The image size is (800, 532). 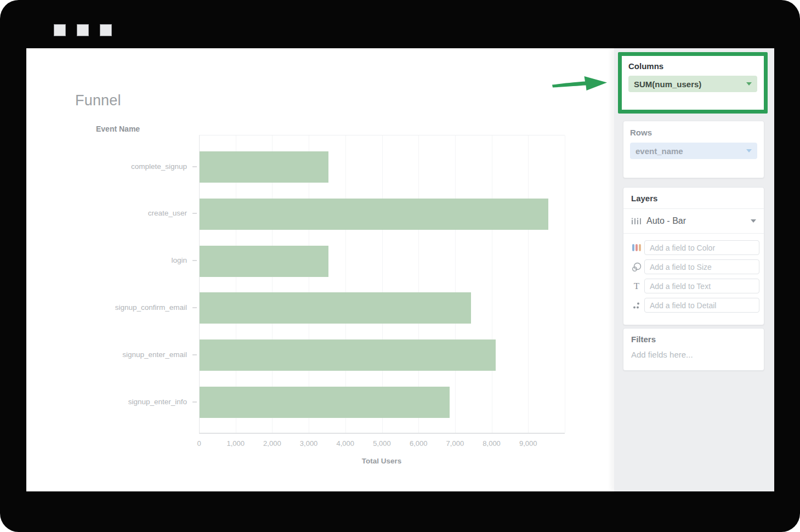 I want to click on annotation-highlight-box: Columns SUM(num_users), so click(x=693, y=83).